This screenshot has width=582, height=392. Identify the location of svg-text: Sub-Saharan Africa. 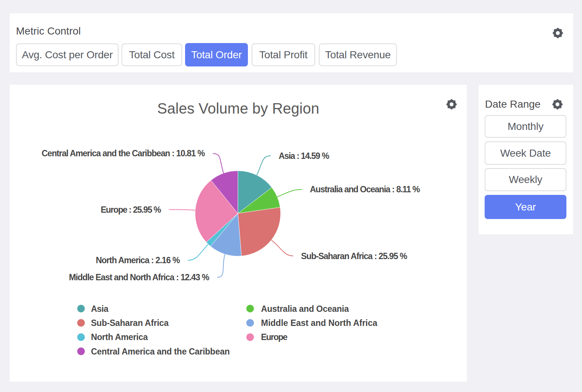
(130, 323).